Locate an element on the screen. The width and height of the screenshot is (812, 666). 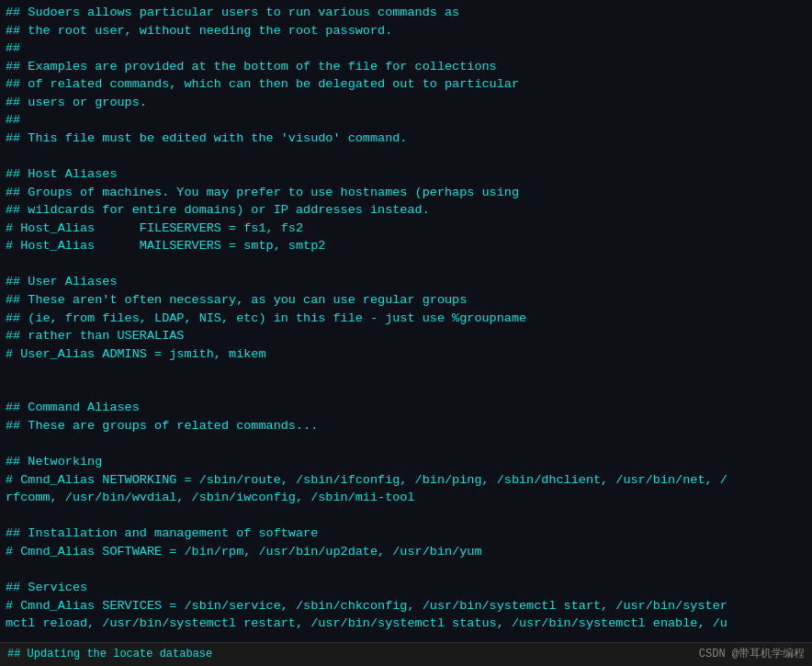
code-line: # Cmnd_Alias SOFTWARE = /bin/rpm, /usr/b… is located at coordinates (406, 552).